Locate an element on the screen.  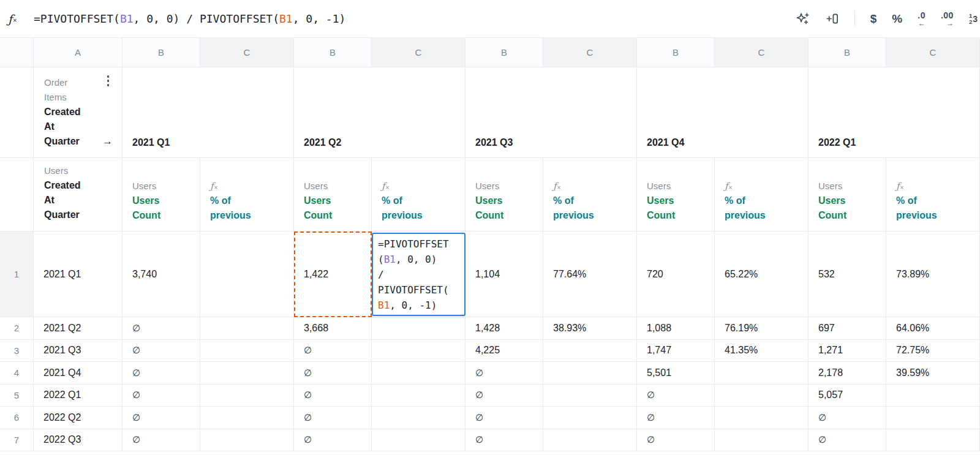
data-cell: 697 is located at coordinates (848, 328).